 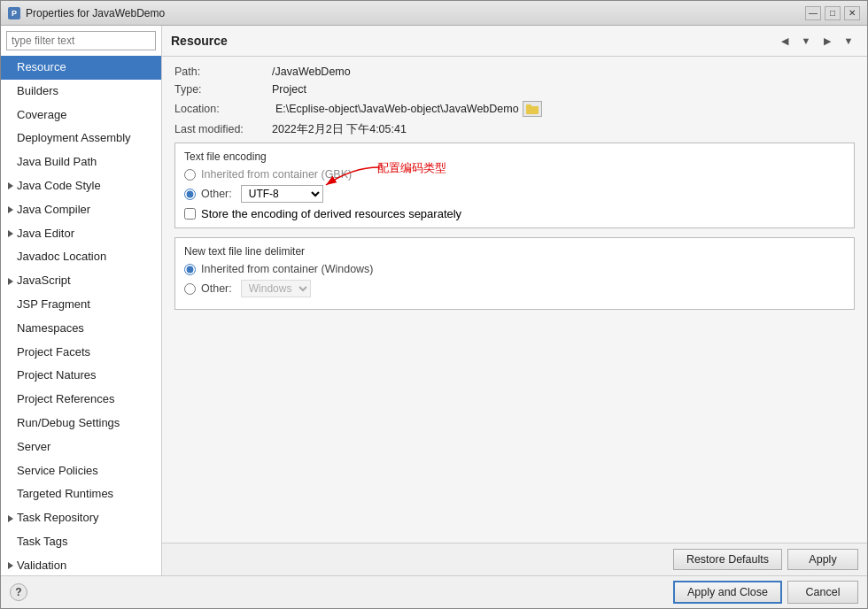 I want to click on dialog-title: Properties for JavaWebDemo, so click(x=96, y=13).